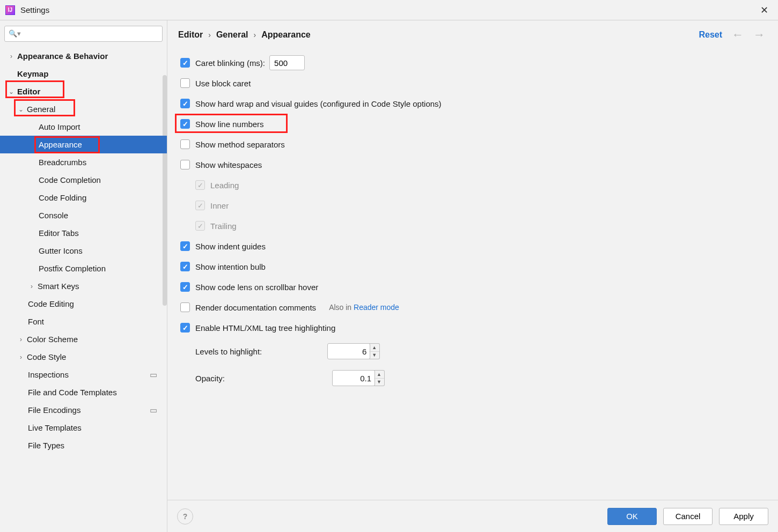 The width and height of the screenshot is (778, 532). Describe the element at coordinates (764, 10) in the screenshot. I see `close-icon: ✕` at that location.